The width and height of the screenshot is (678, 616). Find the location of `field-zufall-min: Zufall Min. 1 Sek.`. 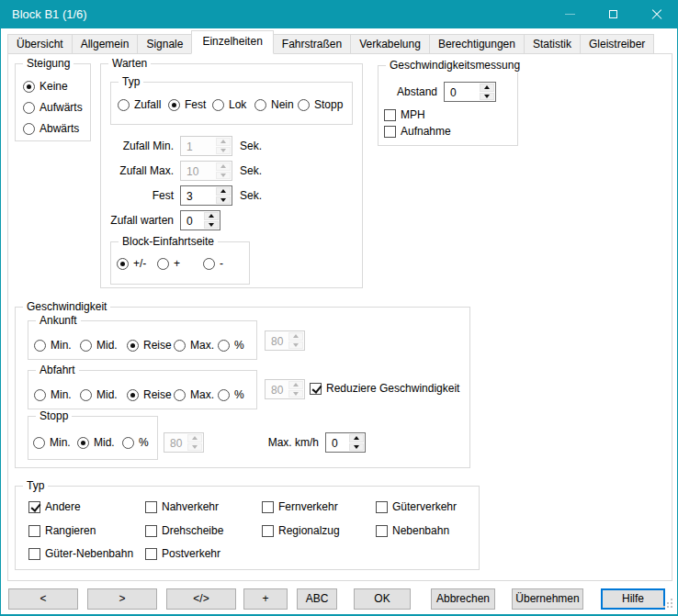

field-zufall-min: Zufall Min. 1 Sek. is located at coordinates (182, 146).